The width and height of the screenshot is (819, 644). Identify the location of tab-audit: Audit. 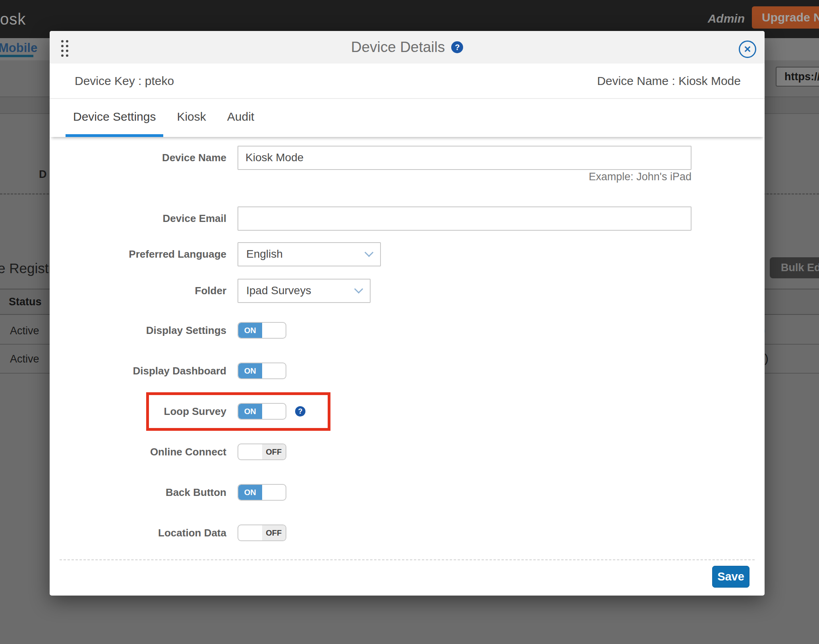
(241, 118).